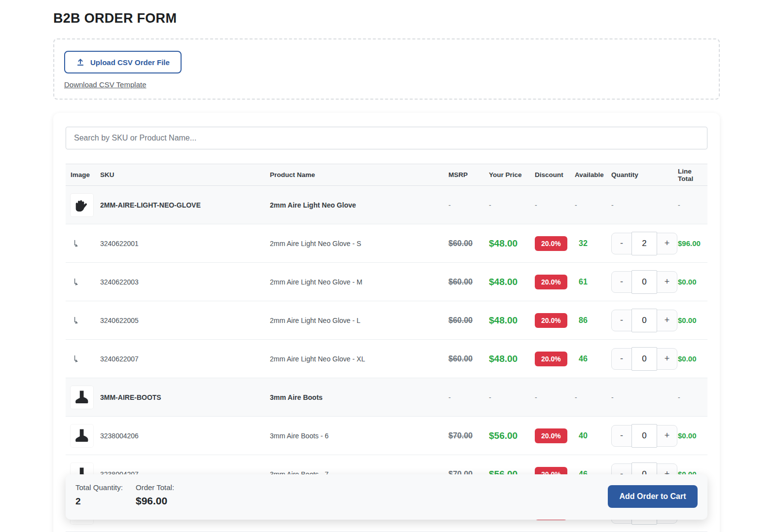 This screenshot has width=778, height=532. What do you see at coordinates (387, 69) in the screenshot?
I see `csv-upload-panel: Upload CSV Order File Download CSV Templ…` at bounding box center [387, 69].